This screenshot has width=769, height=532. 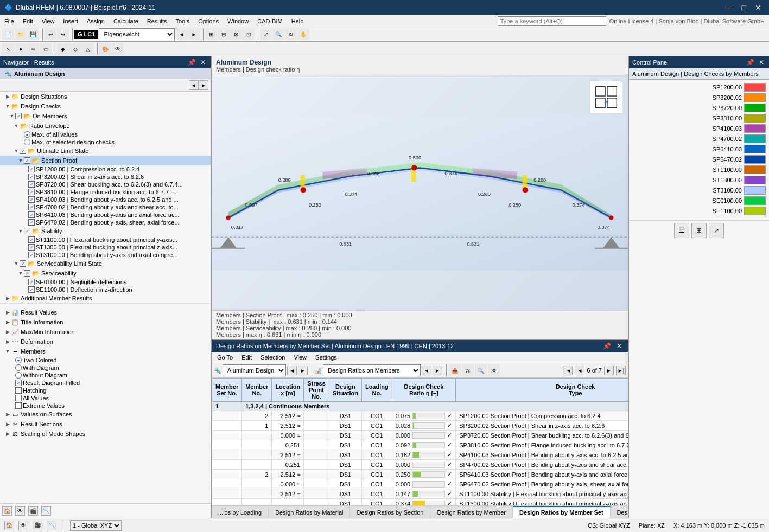 What do you see at coordinates (105, 231) in the screenshot?
I see `tree-stability: ▼ 📂 Stability` at bounding box center [105, 231].